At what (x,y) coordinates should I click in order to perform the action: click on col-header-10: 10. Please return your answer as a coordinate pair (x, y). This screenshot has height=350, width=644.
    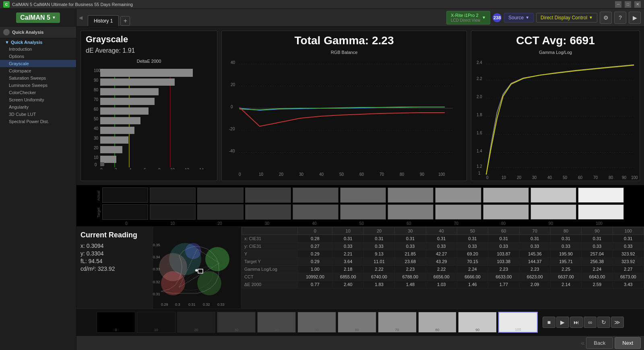
    Looking at the image, I should click on (348, 231).